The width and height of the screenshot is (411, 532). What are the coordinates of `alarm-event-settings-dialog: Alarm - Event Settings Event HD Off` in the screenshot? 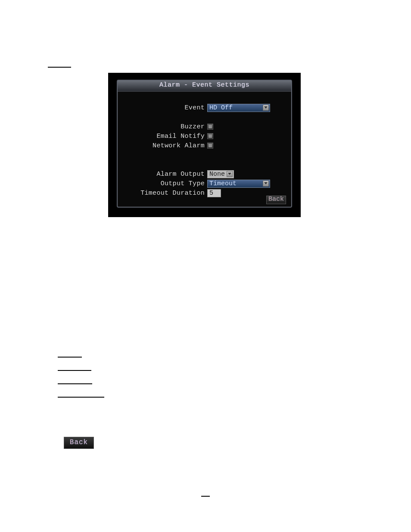 It's located at (204, 145).